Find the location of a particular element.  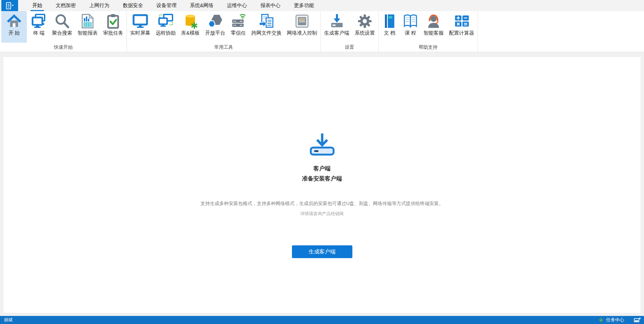

ribbon-item-smart-service: 智能客服 is located at coordinates (434, 27).